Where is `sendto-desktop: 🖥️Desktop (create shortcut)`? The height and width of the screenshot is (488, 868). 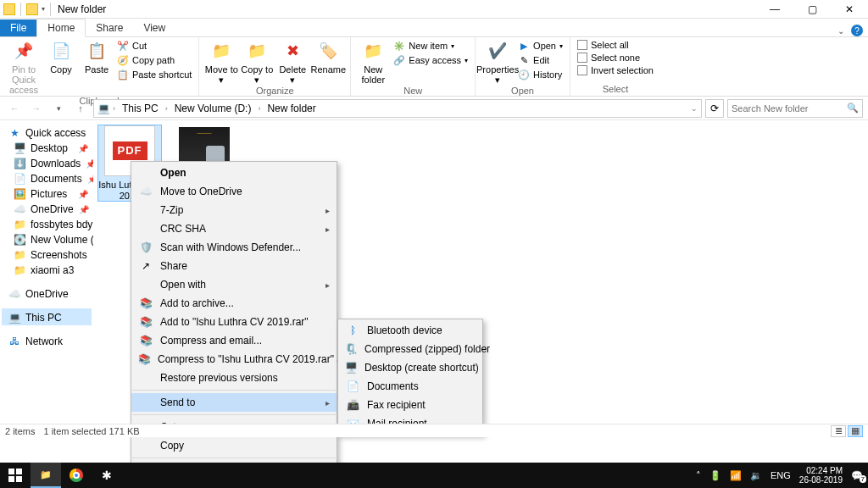 sendto-desktop: 🖥️Desktop (create shortcut) is located at coordinates (410, 368).